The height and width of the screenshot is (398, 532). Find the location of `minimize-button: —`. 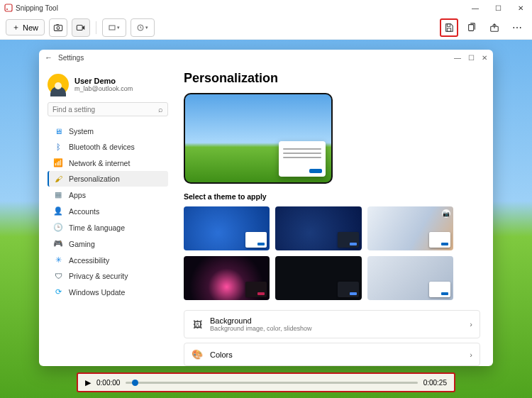

minimize-button: — is located at coordinates (475, 9).